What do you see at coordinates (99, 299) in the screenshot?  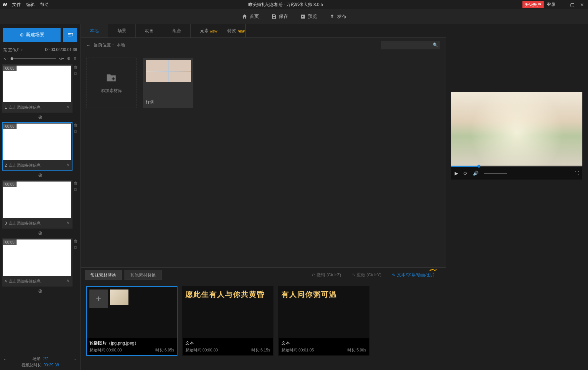 I see `add-image-button: +` at bounding box center [99, 299].